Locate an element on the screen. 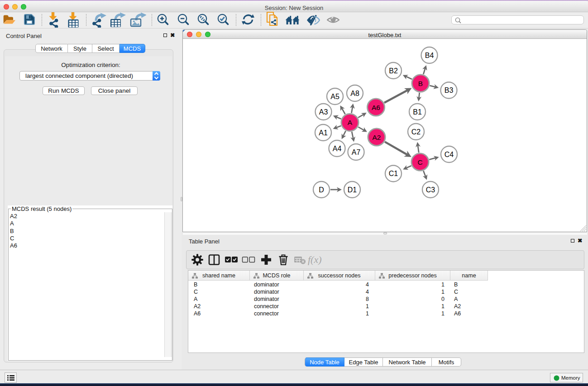  svg-text: A4 is located at coordinates (337, 148).